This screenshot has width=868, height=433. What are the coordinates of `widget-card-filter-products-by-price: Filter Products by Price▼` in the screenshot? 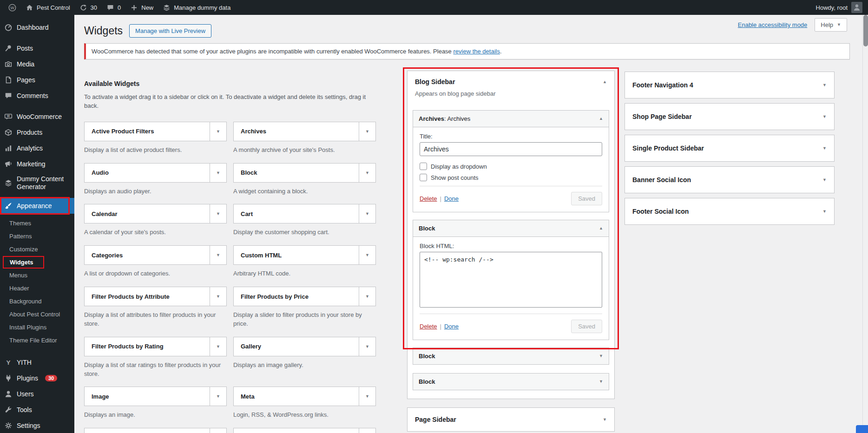 It's located at (305, 296).